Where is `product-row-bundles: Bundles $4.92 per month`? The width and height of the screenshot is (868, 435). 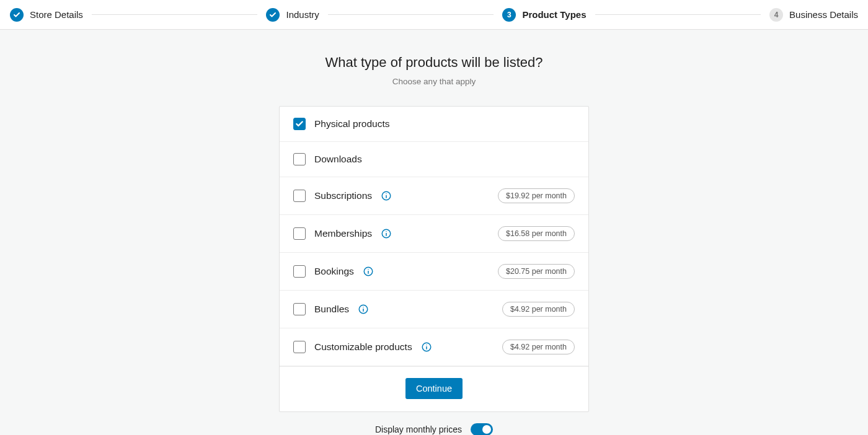 product-row-bundles: Bundles $4.92 per month is located at coordinates (434, 310).